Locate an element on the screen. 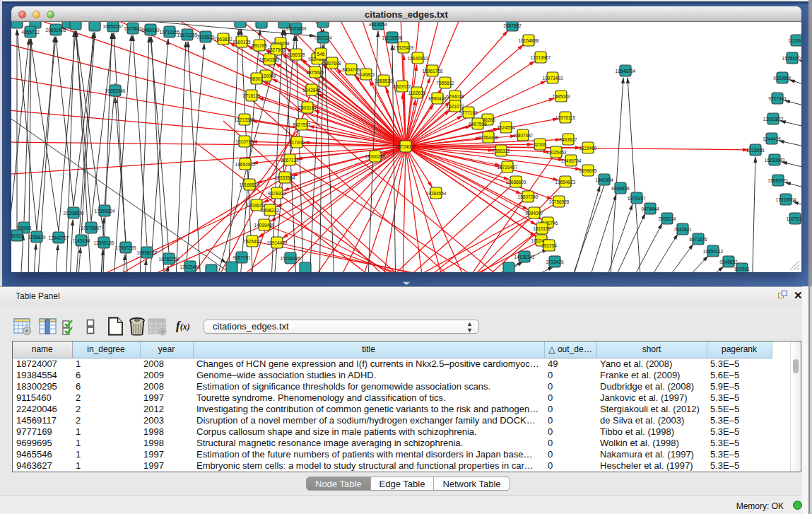 This screenshot has height=514, width=812. svg-text: 20364436 is located at coordinates (489, 137).